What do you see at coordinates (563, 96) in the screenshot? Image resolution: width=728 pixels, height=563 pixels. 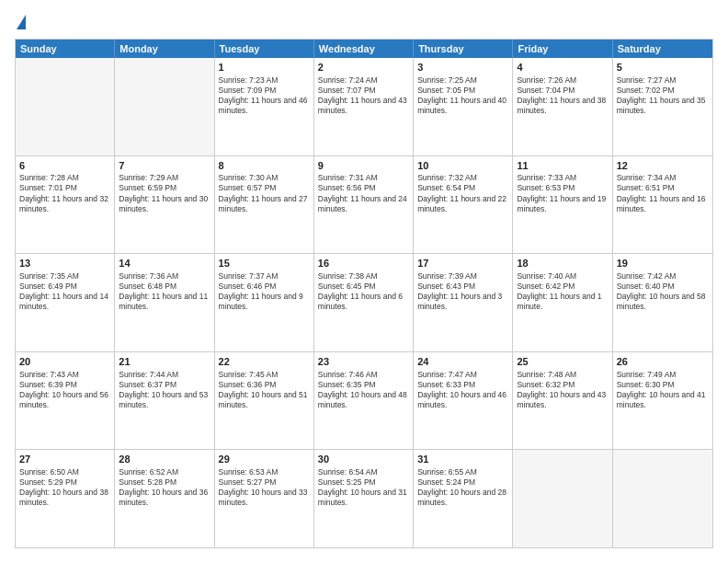 I see `cell-detail: Sunrise: 7:26 AM Sunset: 7:04 PM Dayligh…` at bounding box center [563, 96].